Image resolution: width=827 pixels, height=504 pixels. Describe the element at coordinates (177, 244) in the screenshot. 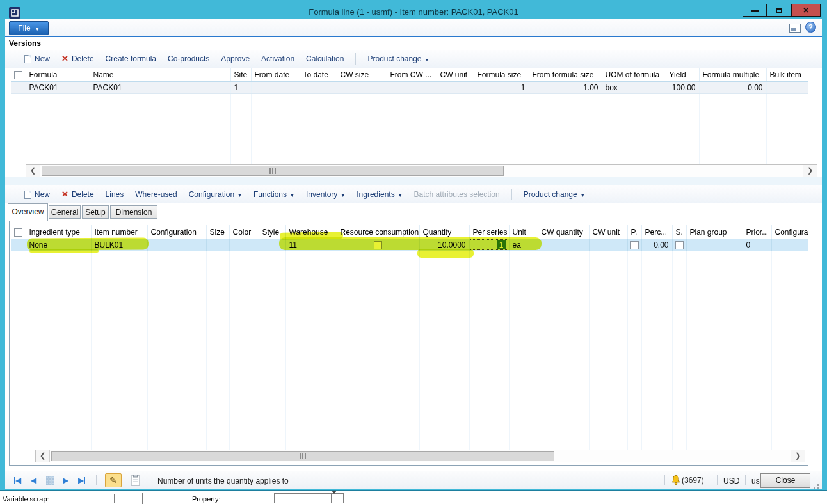

I see `configuration-cell` at that location.